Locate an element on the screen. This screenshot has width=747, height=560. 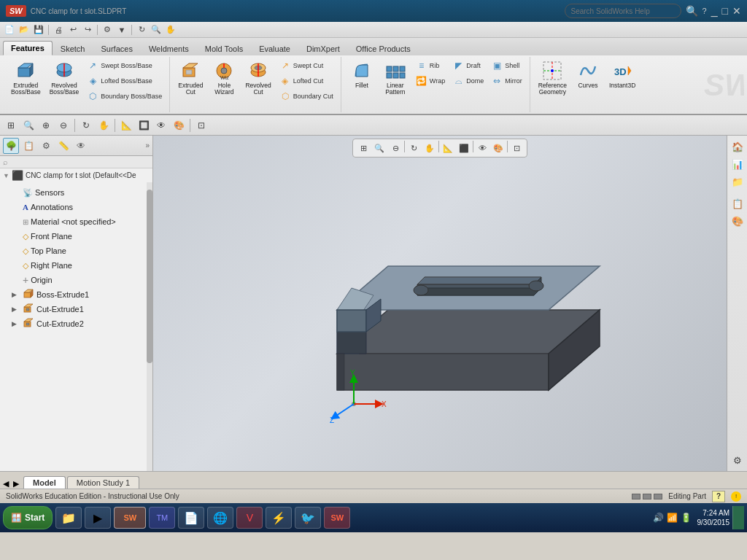
rebuild-button: ⚙ is located at coordinates (107, 30).